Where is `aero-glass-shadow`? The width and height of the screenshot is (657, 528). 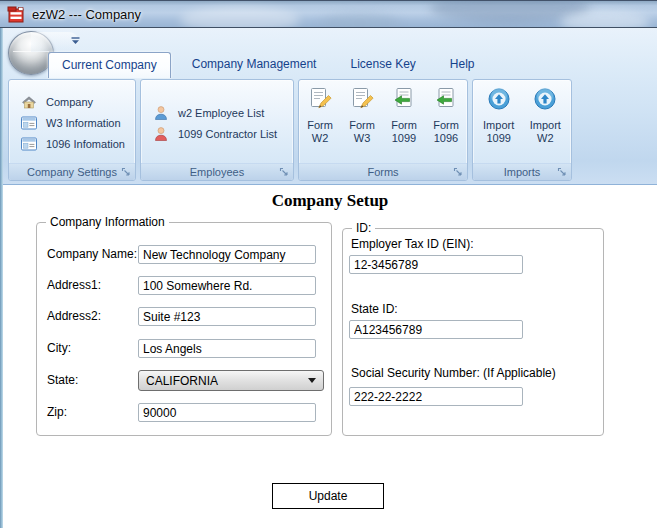 aero-glass-shadow is located at coordinates (360, 20).